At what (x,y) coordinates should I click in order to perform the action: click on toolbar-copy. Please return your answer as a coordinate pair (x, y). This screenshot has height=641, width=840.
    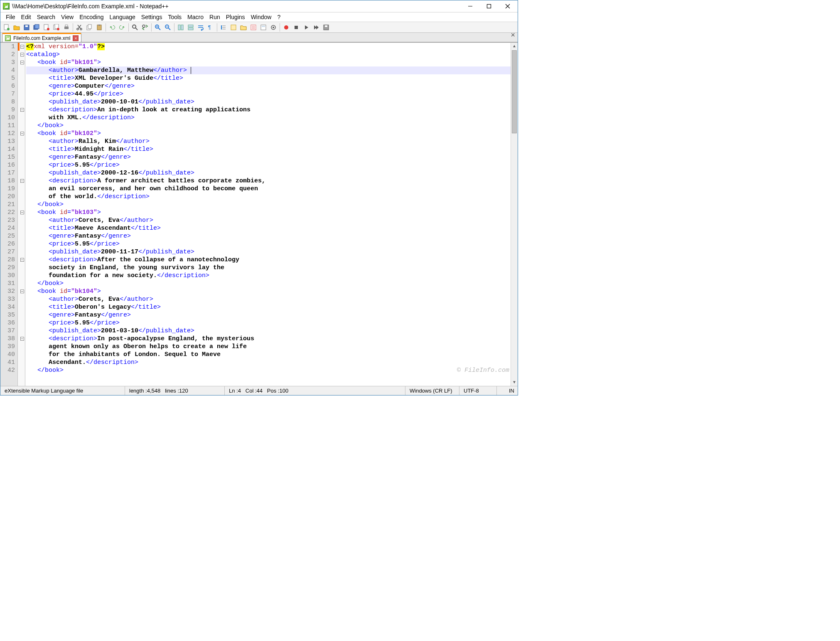
    Looking at the image, I should click on (89, 27).